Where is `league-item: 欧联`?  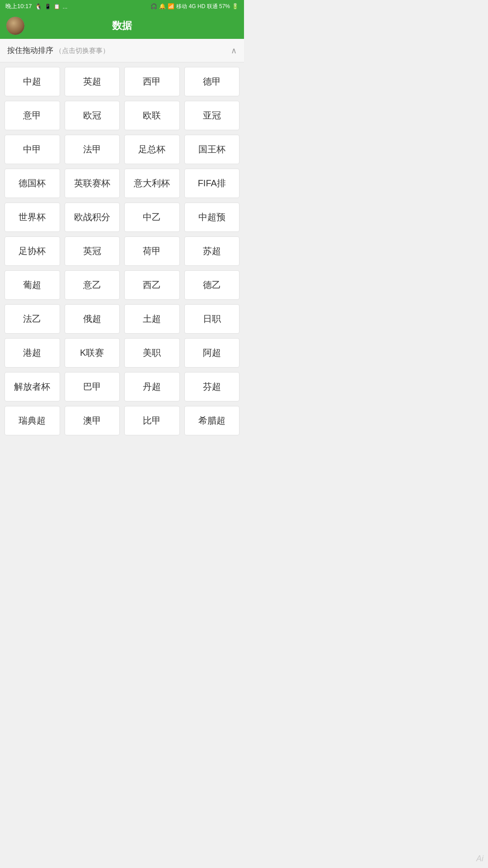
league-item: 欧联 is located at coordinates (152, 116).